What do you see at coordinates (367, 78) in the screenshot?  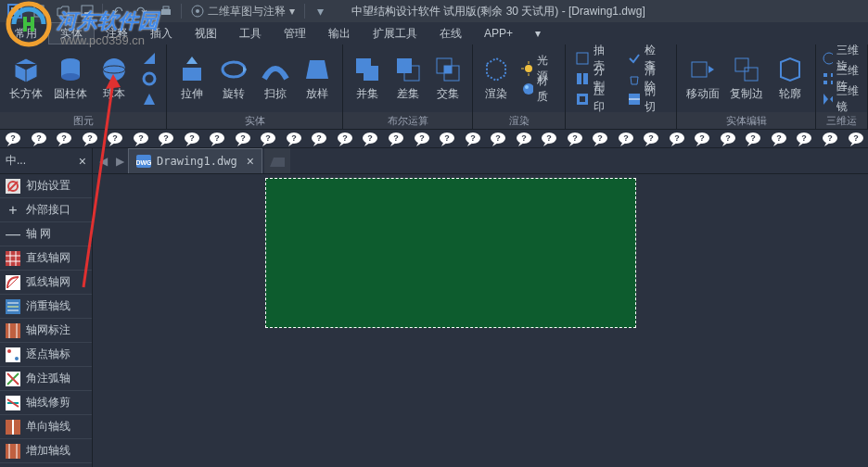 I see `union-button: 并集` at bounding box center [367, 78].